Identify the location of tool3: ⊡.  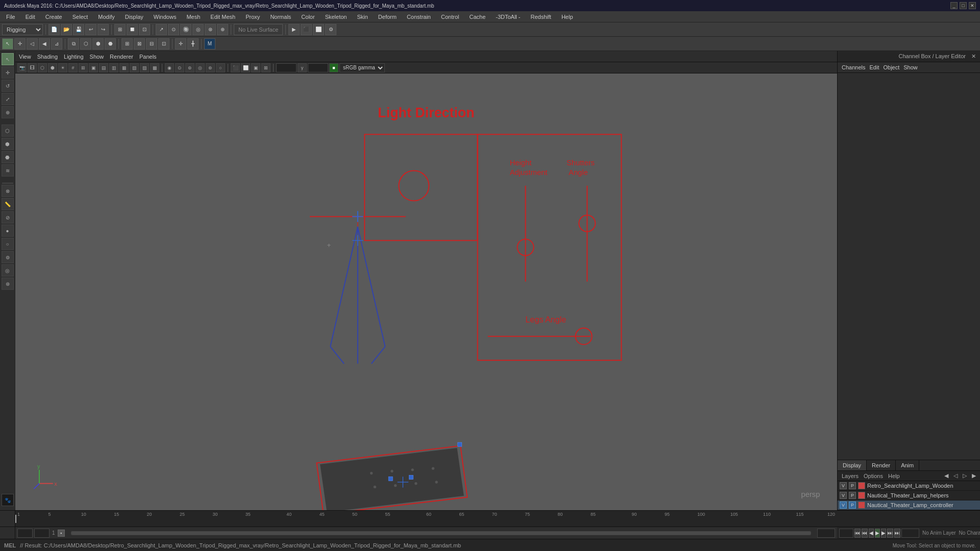
(144, 30).